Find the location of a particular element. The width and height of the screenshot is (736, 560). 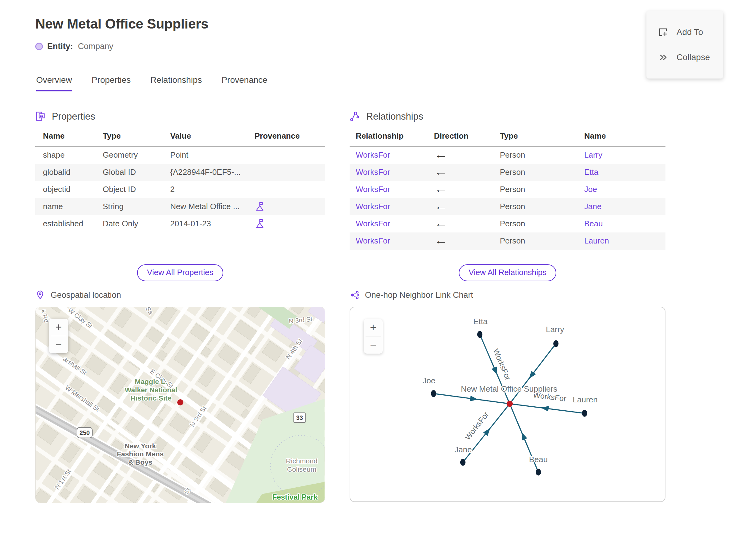

property-type: String is located at coordinates (137, 207).